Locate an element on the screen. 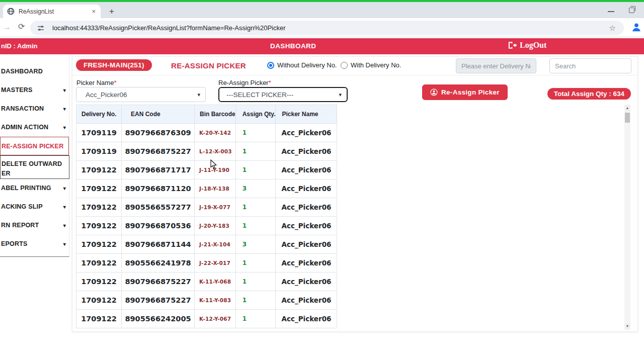 The height and width of the screenshot is (362, 644). table-cell: L-12-X-003 is located at coordinates (215, 152).